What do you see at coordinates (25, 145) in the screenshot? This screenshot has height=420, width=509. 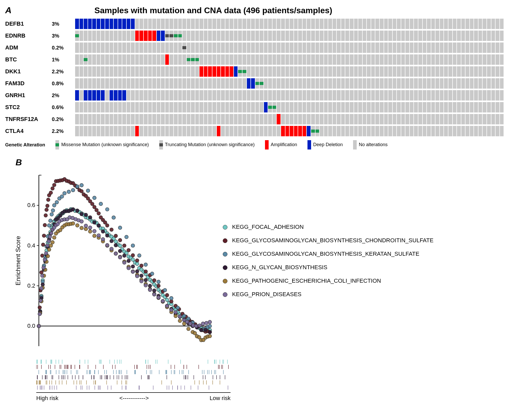 I see `genetic-alteration-label: Genetic Alteration` at bounding box center [25, 145].